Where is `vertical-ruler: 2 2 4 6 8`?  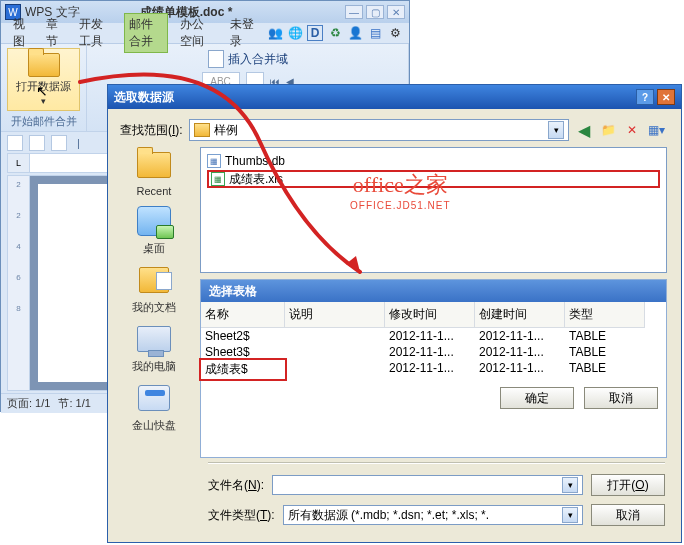
vertical-ruler: 2 2 4 6 8 is located at coordinates (19, 283).